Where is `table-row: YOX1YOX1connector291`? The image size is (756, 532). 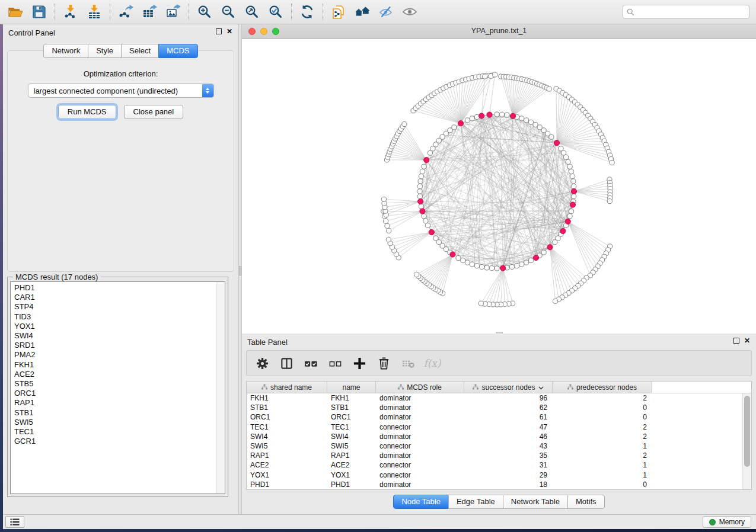 table-row: YOX1YOX1connector291 is located at coordinates (495, 475).